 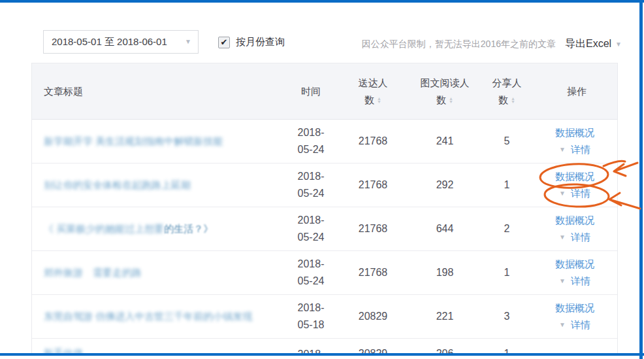 What do you see at coordinates (445, 316) in the screenshot?
I see `read-count: 221` at bounding box center [445, 316].